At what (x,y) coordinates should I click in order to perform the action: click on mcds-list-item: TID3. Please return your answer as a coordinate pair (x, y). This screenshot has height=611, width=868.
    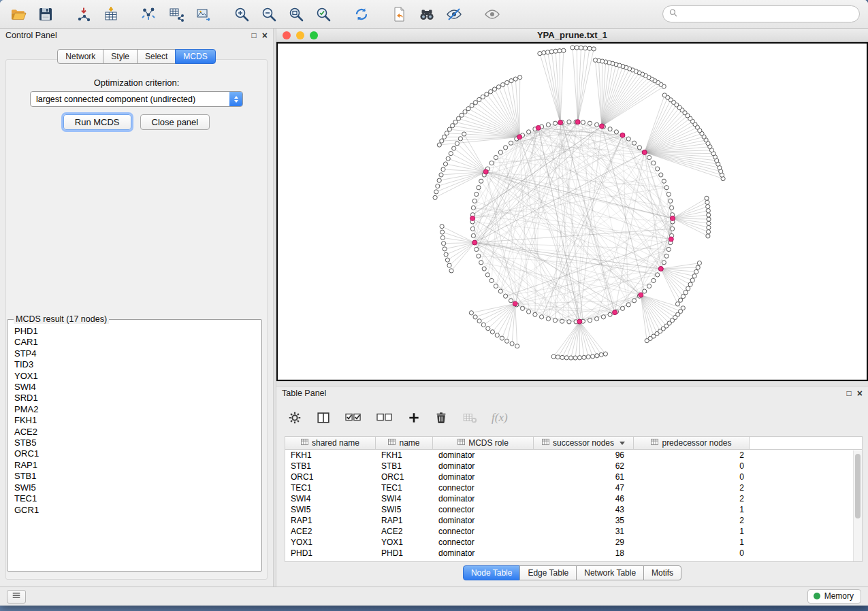
    Looking at the image, I should click on (135, 365).